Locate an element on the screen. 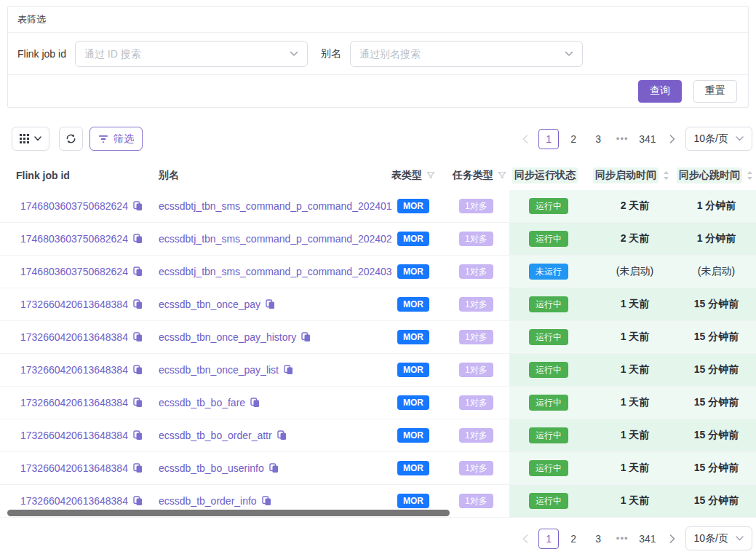 The width and height of the screenshot is (756, 557). flink-job-id-select is located at coordinates (191, 54).